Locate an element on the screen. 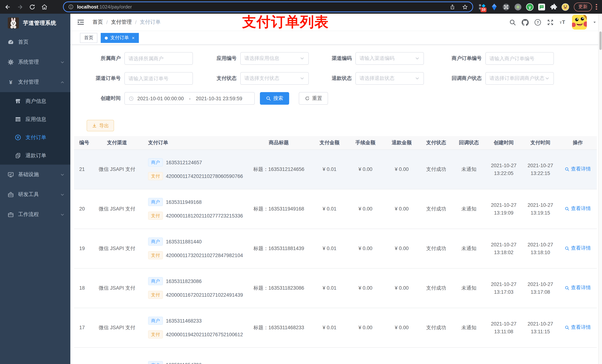  help-icon: ? is located at coordinates (538, 22).